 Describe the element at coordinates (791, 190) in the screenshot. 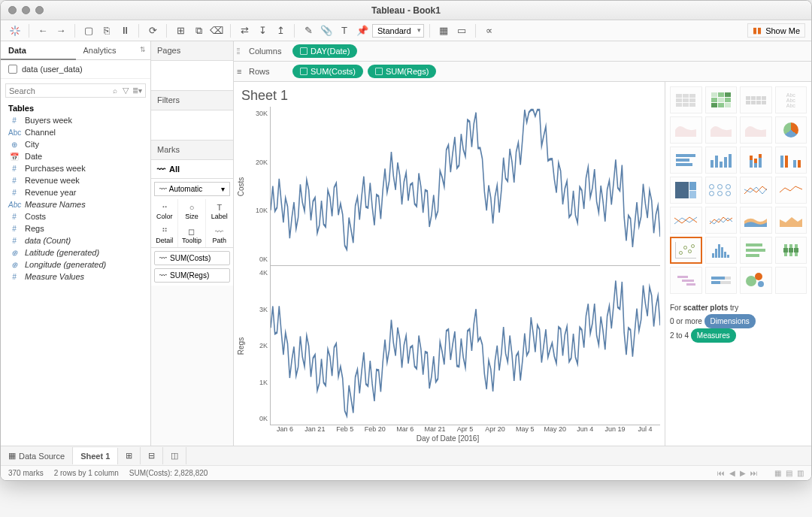

I see `showme-line` at that location.